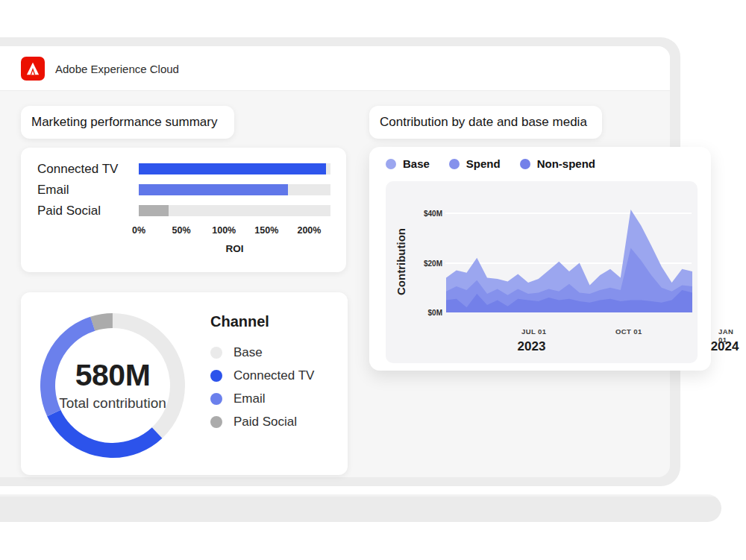 Image resolution: width=746 pixels, height=560 pixels. I want to click on roi-card-title-pill: Marketing performance summary, so click(128, 122).